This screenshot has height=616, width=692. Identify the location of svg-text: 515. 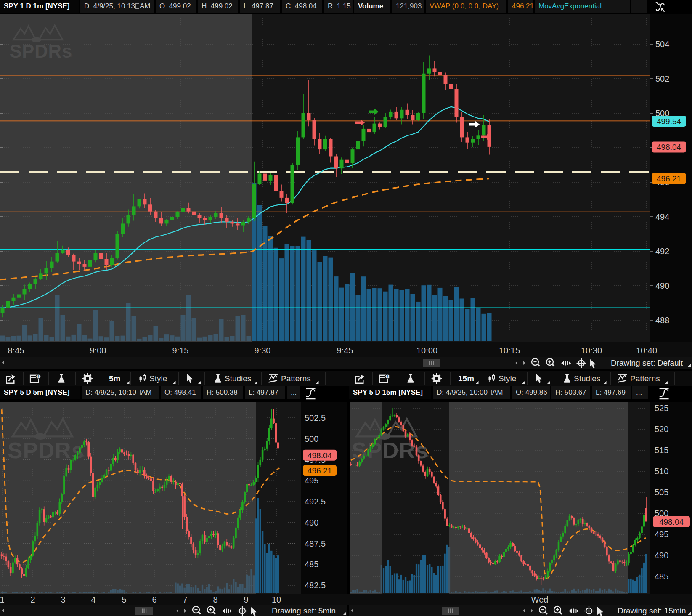
(661, 450).